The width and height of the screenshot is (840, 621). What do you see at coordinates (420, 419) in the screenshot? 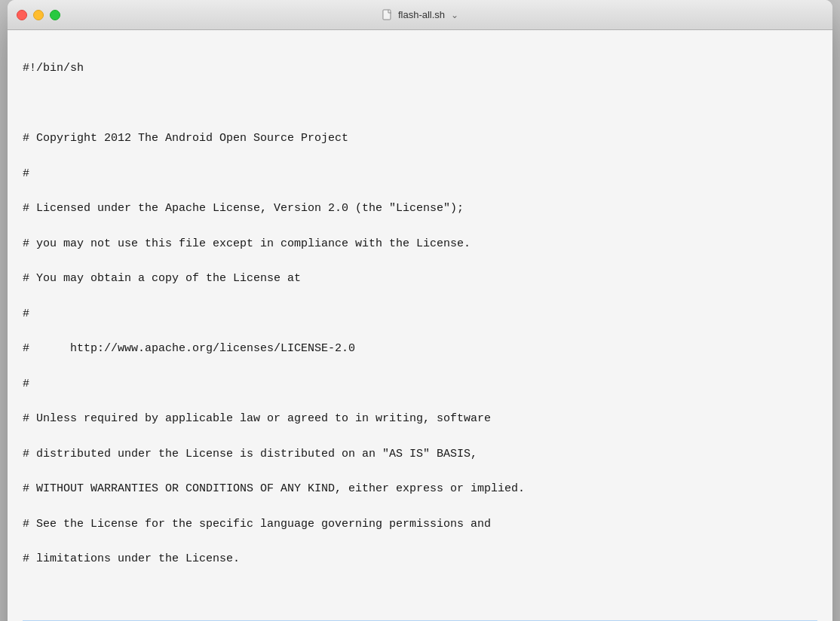
I see `line-11: # Unless required by applicable law or a…` at bounding box center [420, 419].